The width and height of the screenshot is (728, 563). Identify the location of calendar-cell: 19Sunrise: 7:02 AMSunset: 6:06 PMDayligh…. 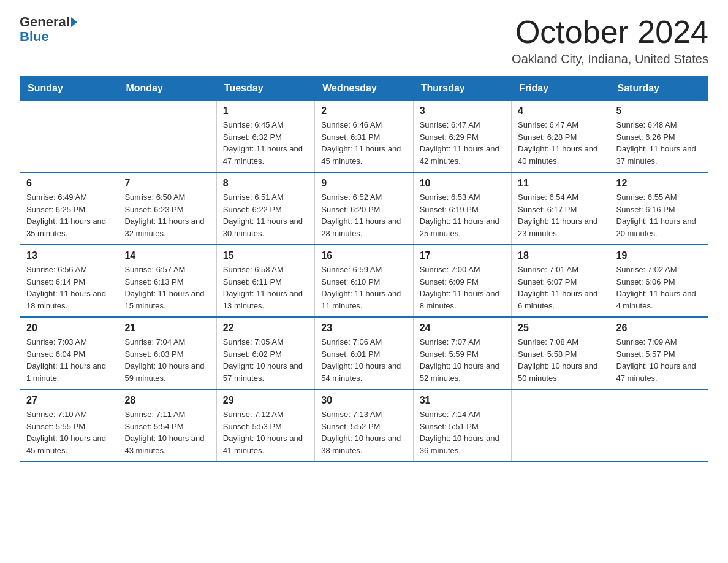
(659, 281).